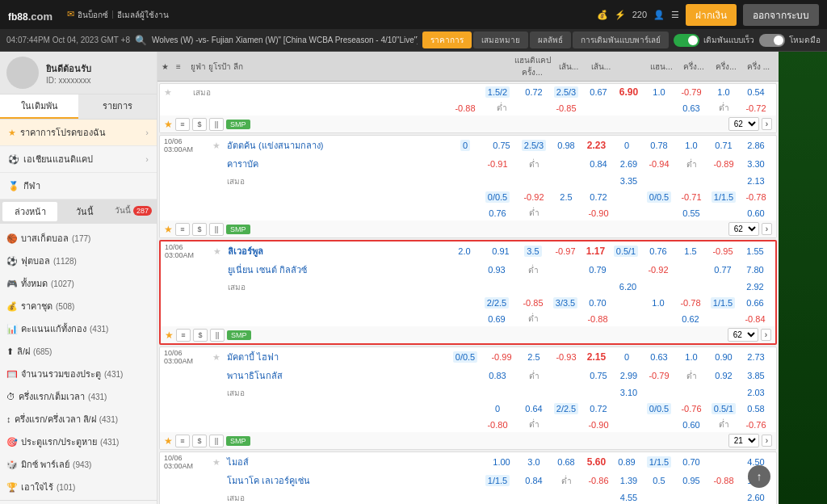  I want to click on sub2-v4-2: -0.90, so click(598, 213).